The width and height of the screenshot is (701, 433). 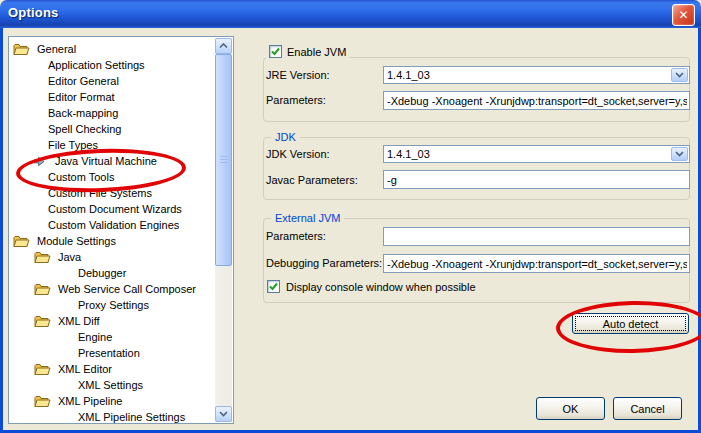 I want to click on jvm-parameters-input, so click(x=536, y=100).